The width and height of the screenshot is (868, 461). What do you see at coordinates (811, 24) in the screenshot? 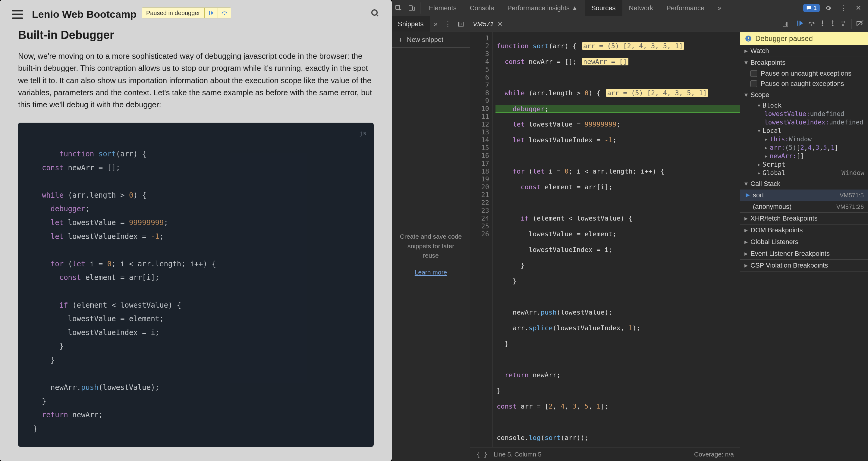
I see `step-over-button-icon` at bounding box center [811, 24].